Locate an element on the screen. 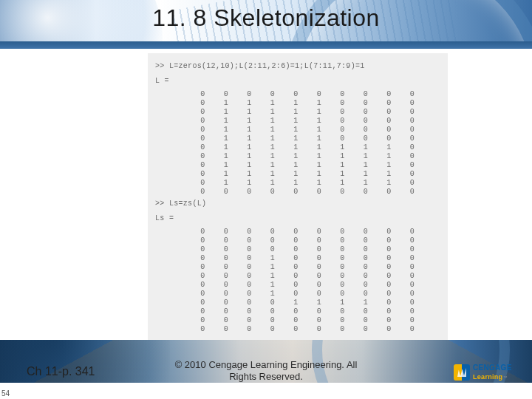 The image size is (532, 399). copyright-line-1: © 2010 Cengage Learning Engineering. All is located at coordinates (266, 365).